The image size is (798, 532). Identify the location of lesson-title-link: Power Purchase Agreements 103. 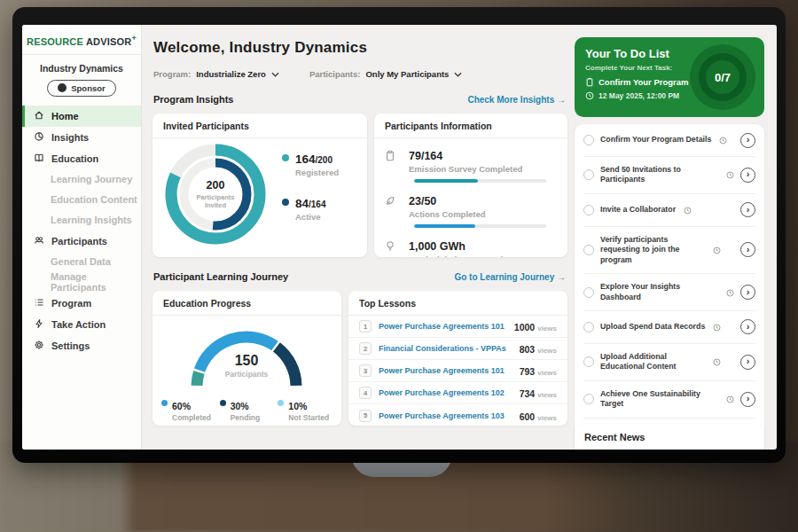
(445, 416).